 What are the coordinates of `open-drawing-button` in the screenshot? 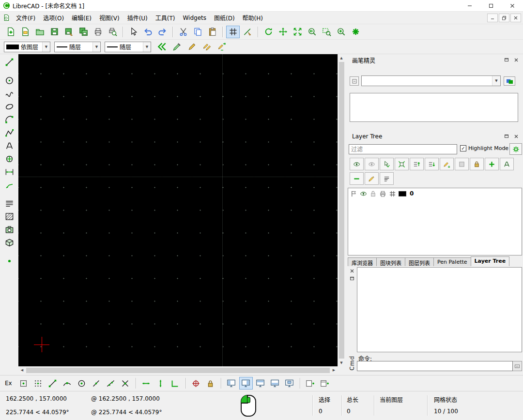 It's located at (40, 32).